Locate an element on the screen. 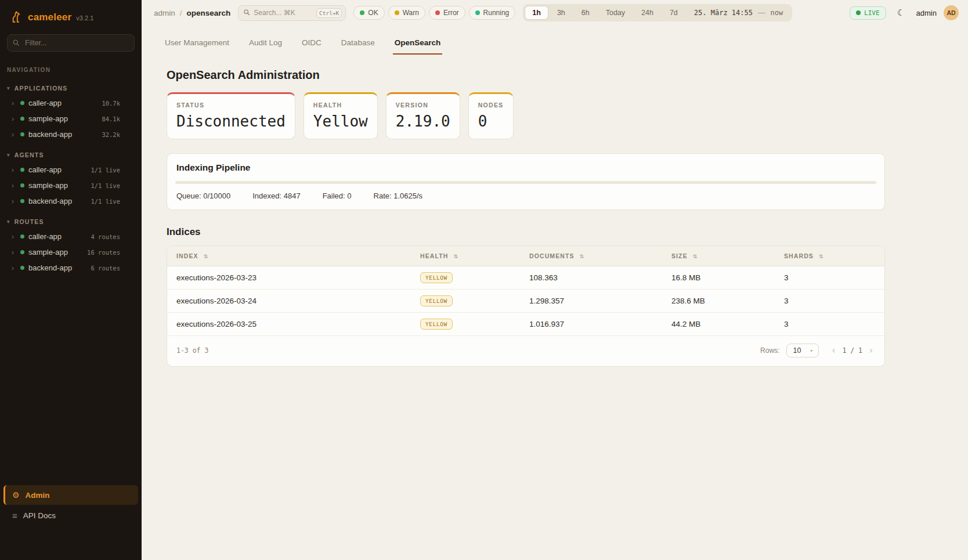 This screenshot has width=968, height=560. tab-database: Database is located at coordinates (358, 44).